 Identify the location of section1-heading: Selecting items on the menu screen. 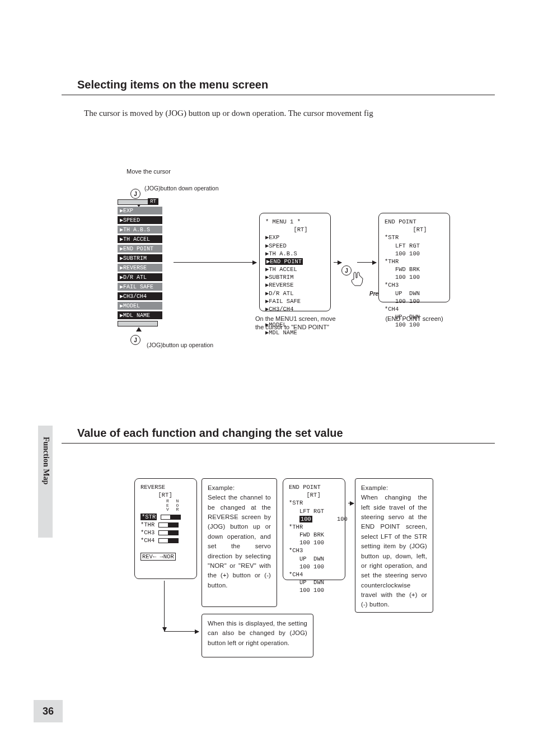
(286, 85).